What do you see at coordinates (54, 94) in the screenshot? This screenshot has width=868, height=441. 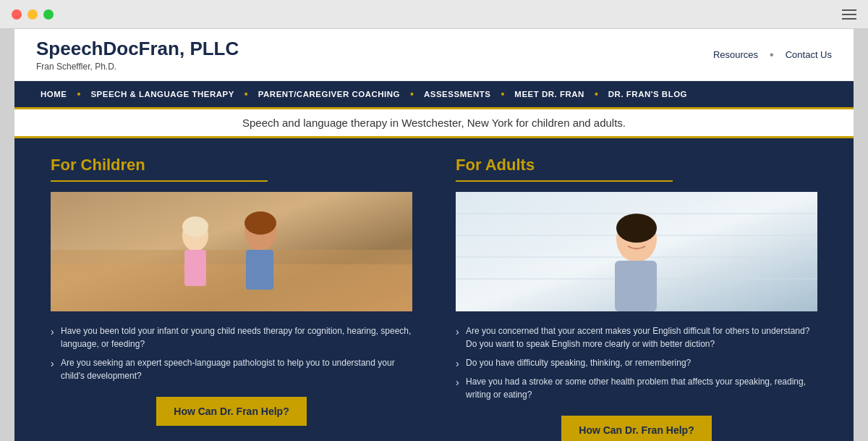 I see `nav-home: HOME` at bounding box center [54, 94].